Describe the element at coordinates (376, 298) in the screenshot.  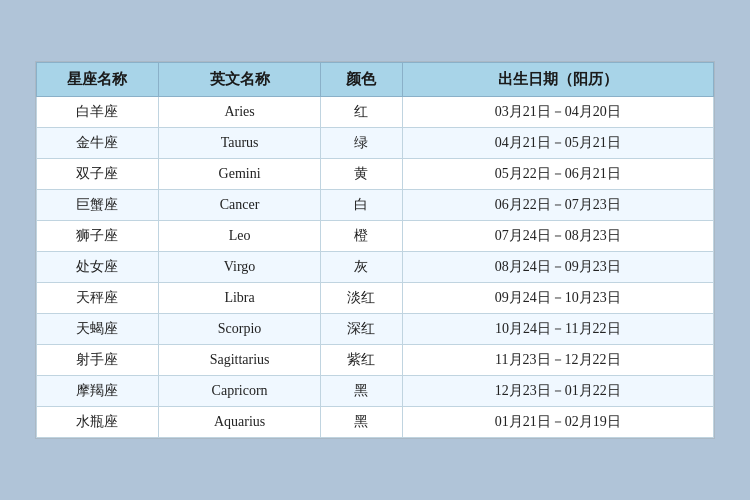
I see `table-row: 天秤座Libra淡红09月24日－10月23日` at that location.